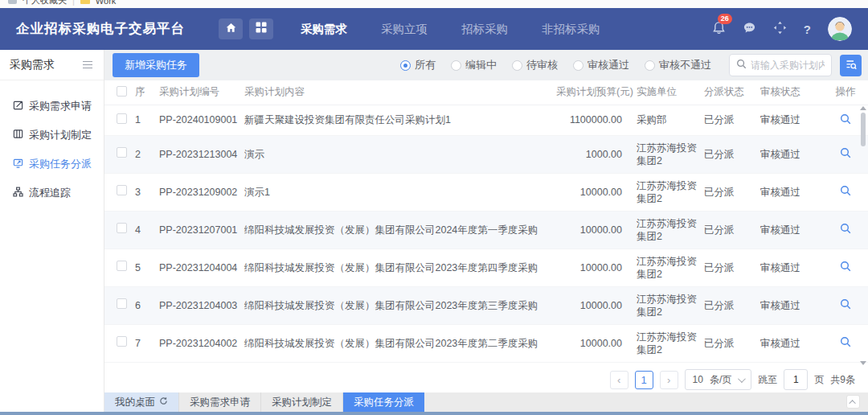 Image resolution: width=868 pixels, height=415 pixels. I want to click on sidebar-item-process-track: 流程追踪, so click(51, 193).